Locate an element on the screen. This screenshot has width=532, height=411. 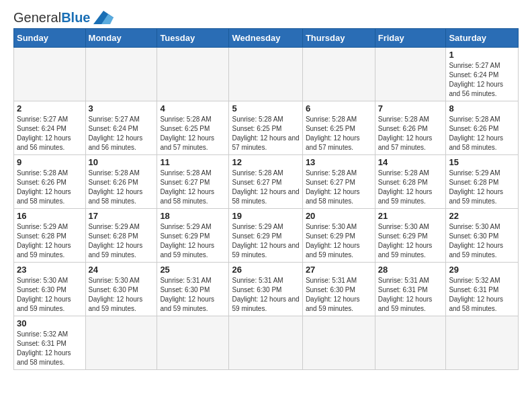
day-cell: 30Sunrise: 5:32 AM Sunset: 6:31 PM Dayli… is located at coordinates (50, 343).